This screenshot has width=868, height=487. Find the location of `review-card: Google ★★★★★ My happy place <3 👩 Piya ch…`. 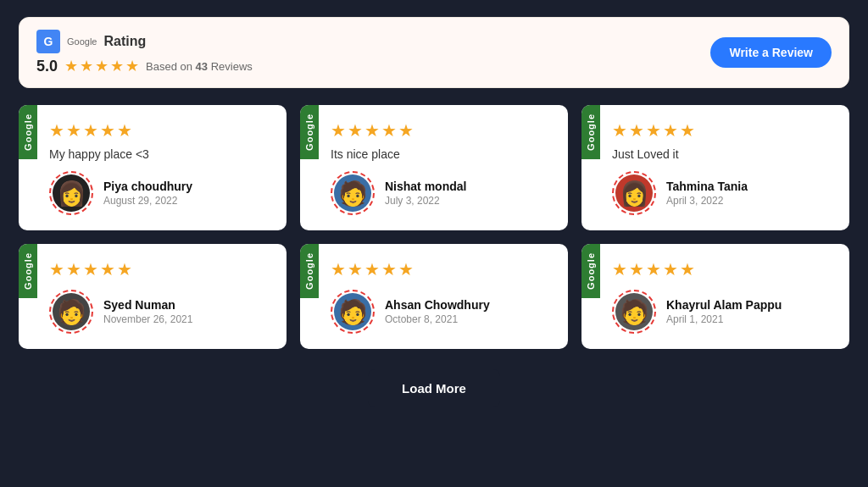

review-card: Google ★★★★★ My happy place <3 👩 Piya ch… is located at coordinates (153, 168).